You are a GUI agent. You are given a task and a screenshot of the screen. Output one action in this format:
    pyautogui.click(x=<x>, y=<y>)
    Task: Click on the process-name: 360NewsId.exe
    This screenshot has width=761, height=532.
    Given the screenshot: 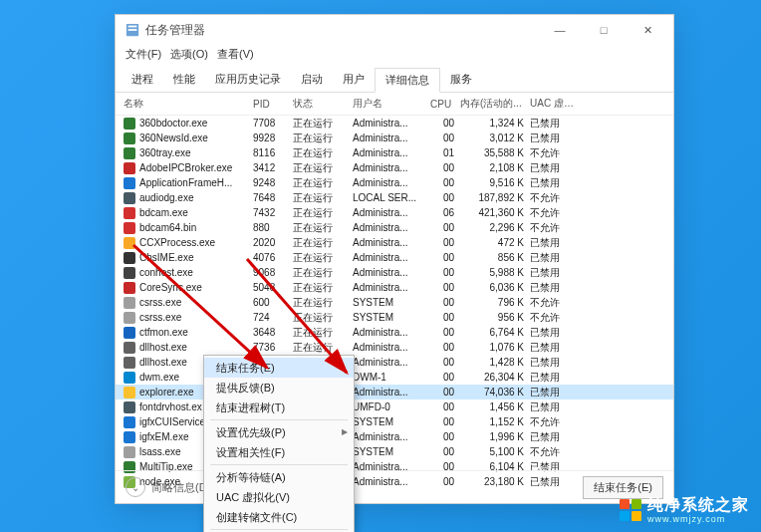 What is the action you would take?
    pyautogui.click(x=173, y=137)
    